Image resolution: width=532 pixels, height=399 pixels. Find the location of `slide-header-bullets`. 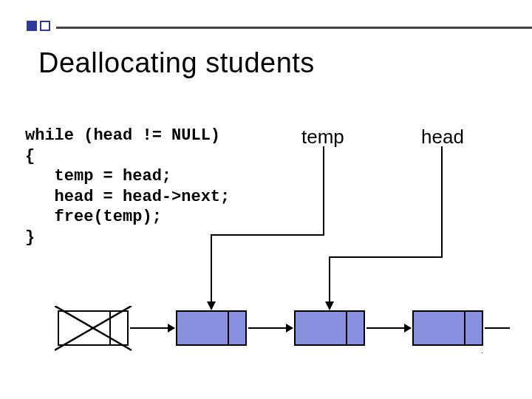

slide-header-bullets is located at coordinates (38, 26).